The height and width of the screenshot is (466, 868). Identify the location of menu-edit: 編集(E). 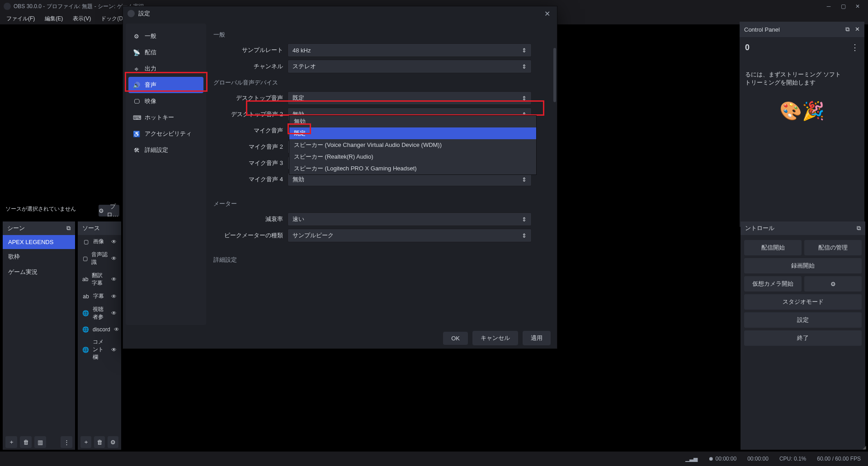
(54, 19).